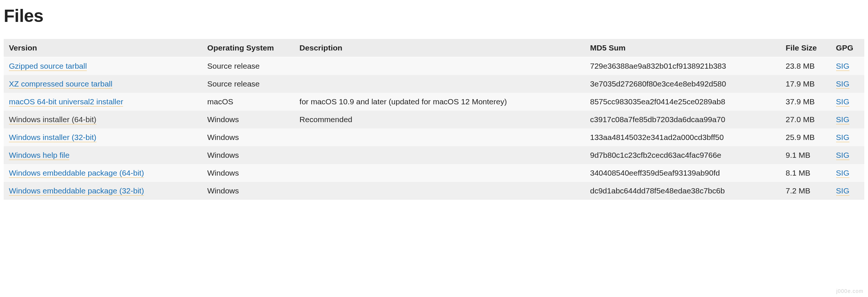 The height and width of the screenshot is (297, 868). Describe the element at coordinates (683, 173) in the screenshot. I see `cell-md5: 340408540eeff359d5eaf93139ab90fd` at that location.